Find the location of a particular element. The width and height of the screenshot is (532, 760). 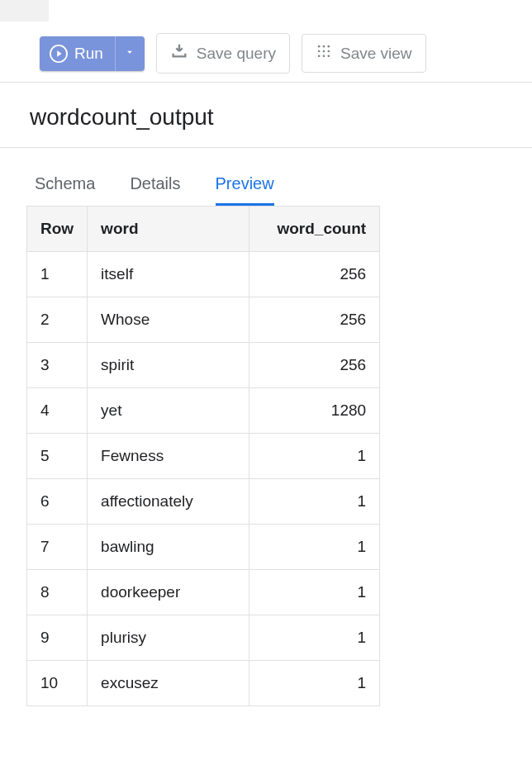

cell-word: itself is located at coordinates (169, 274).